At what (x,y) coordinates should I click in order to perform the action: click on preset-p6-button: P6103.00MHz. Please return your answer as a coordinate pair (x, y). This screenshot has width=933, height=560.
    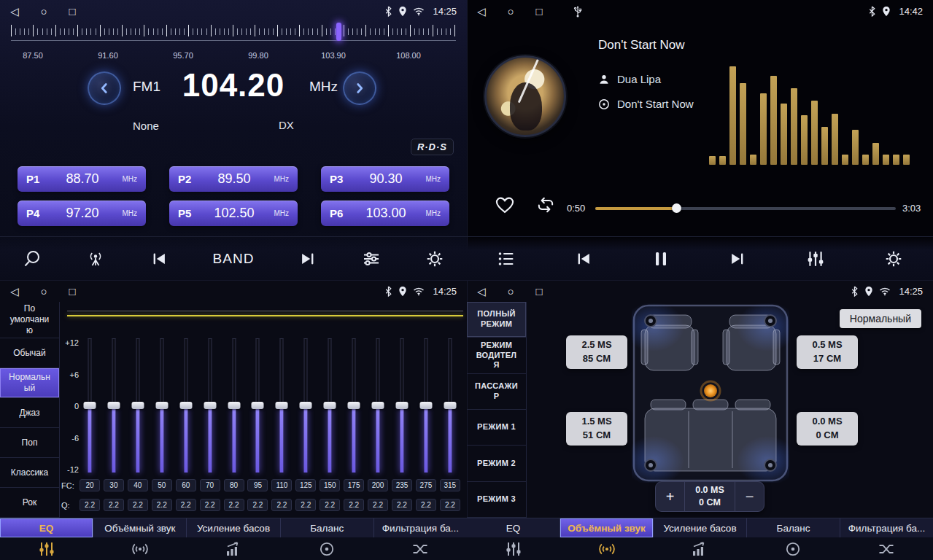
    Looking at the image, I should click on (385, 213).